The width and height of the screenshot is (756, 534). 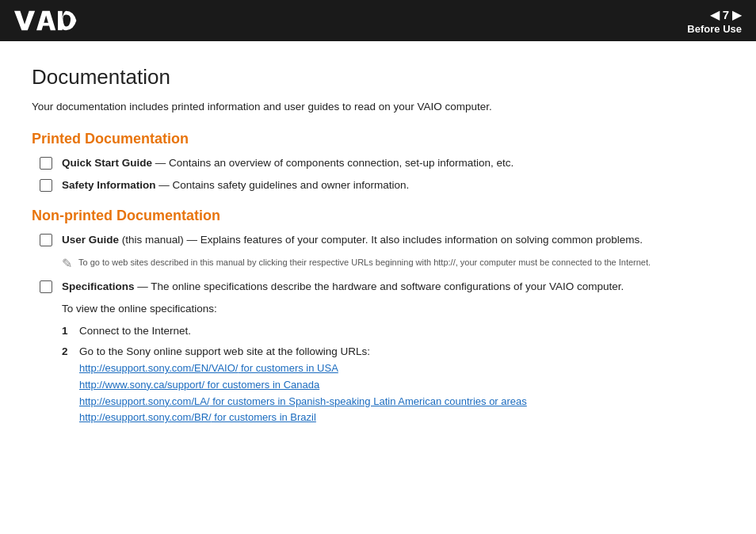 What do you see at coordinates (71, 331) in the screenshot?
I see `item-number: 1` at bounding box center [71, 331].